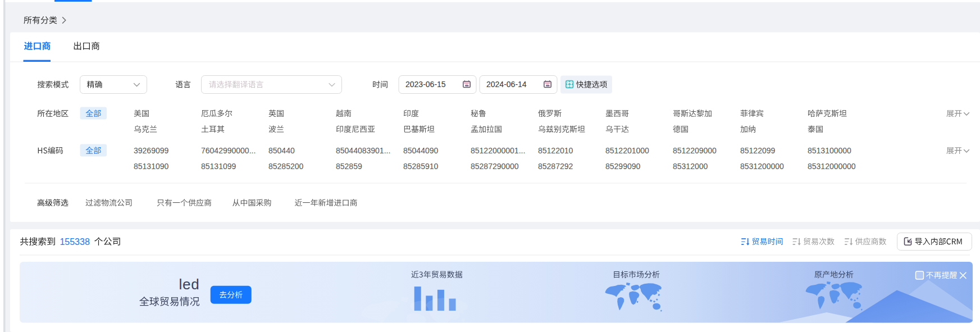  Describe the element at coordinates (219, 166) in the screenshot. I see `svg-text: 85131099` at that location.